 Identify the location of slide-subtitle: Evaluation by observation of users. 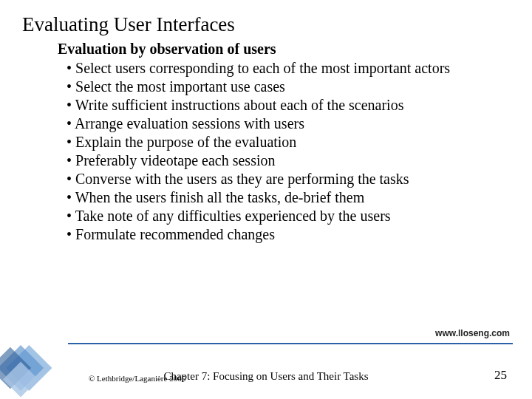
(284, 49).